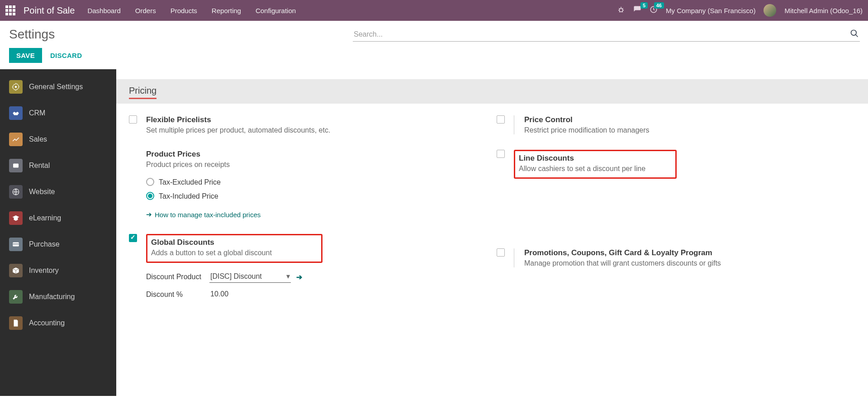  Describe the element at coordinates (308, 125) in the screenshot. I see `setting-flexible-pricelists: Flexible Pricelists Set multiple prices …` at that location.